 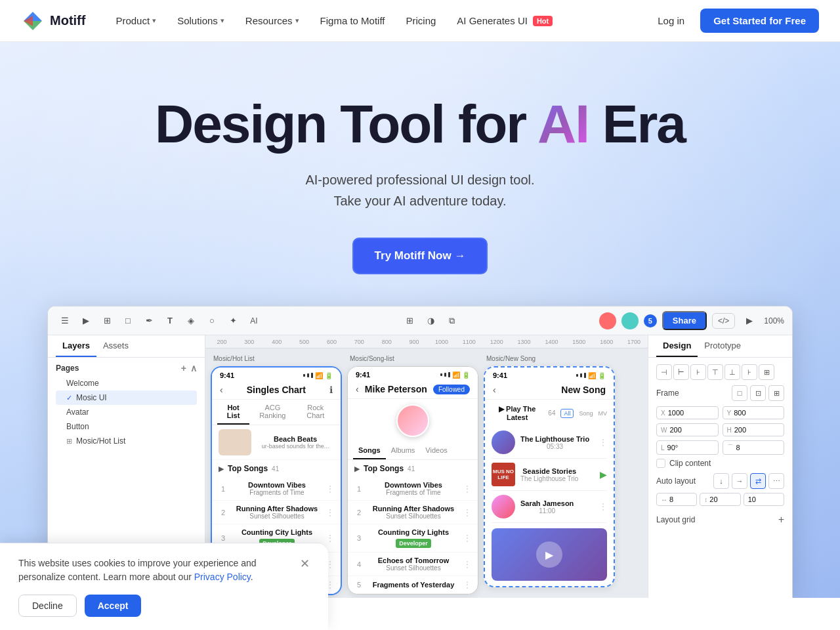 What do you see at coordinates (304, 564) in the screenshot?
I see `cookie-close-icon: ✕` at bounding box center [304, 564].